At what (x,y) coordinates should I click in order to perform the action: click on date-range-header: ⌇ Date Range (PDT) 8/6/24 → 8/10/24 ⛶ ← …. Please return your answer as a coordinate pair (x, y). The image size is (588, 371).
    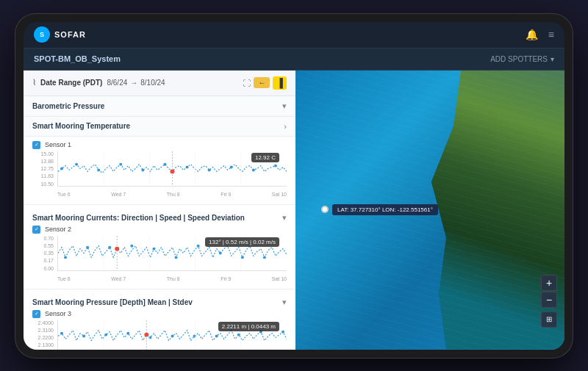
    Looking at the image, I should click on (159, 84).